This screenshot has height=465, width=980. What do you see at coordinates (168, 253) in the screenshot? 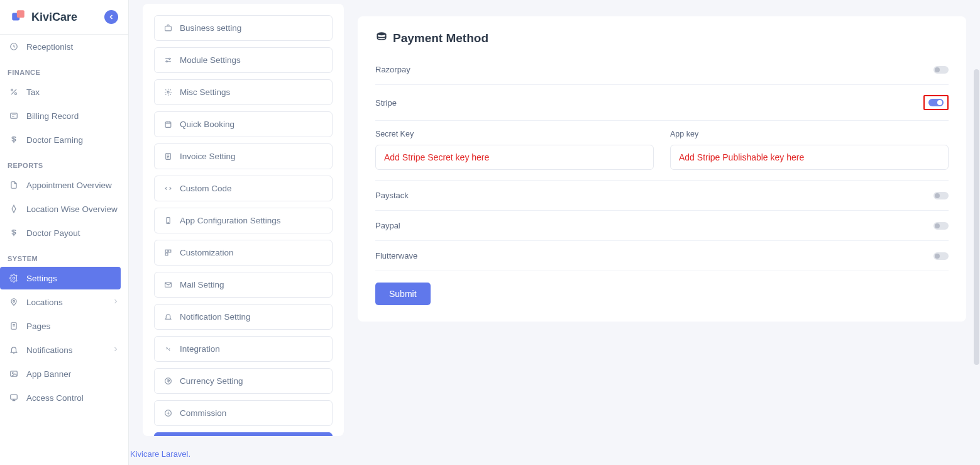
I see `customize-icon` at bounding box center [168, 253].